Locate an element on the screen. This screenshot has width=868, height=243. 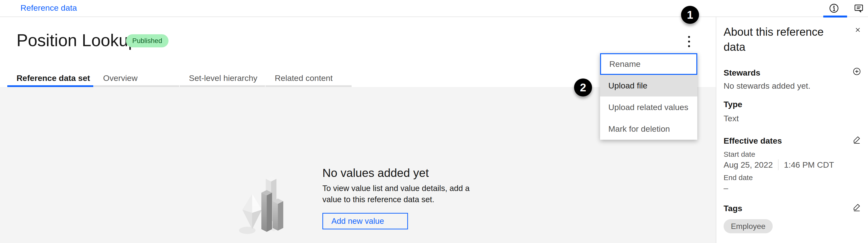
menu-item-upload-file: Upload file is located at coordinates (649, 85).